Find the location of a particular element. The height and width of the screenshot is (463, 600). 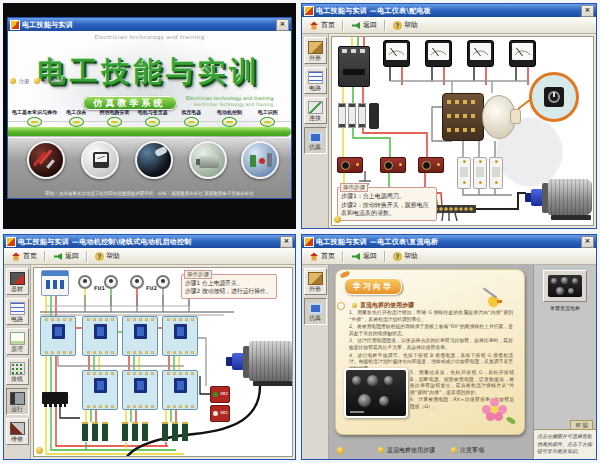

english-subtitle-2: Electrician Technology and Training is located at coordinates (234, 104).